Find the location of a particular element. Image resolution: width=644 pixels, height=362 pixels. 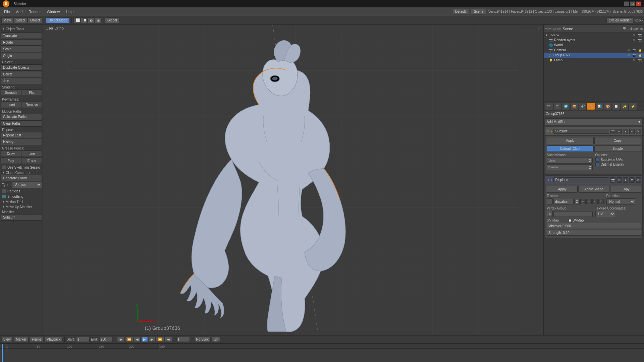

lamp-vis: 👁 is located at coordinates (635, 60).